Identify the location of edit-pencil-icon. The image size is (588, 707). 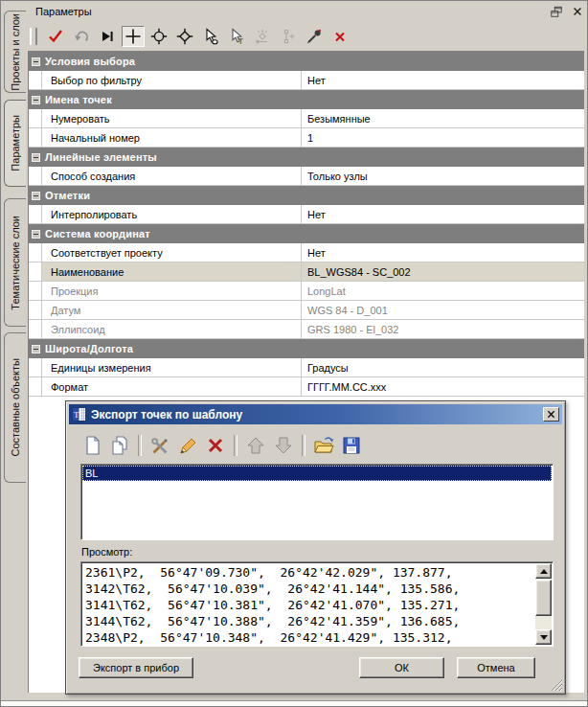
(188, 445).